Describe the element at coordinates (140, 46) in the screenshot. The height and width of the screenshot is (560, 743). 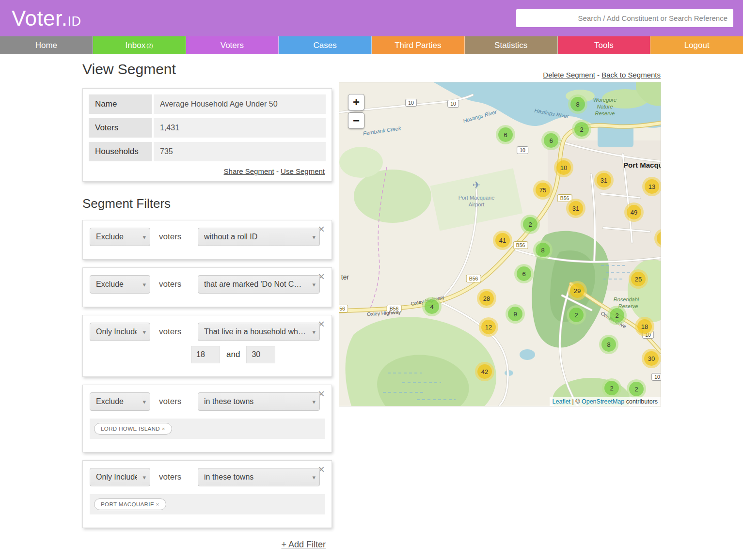
I see `nav-tab-inbox: Inbox(2)` at that location.